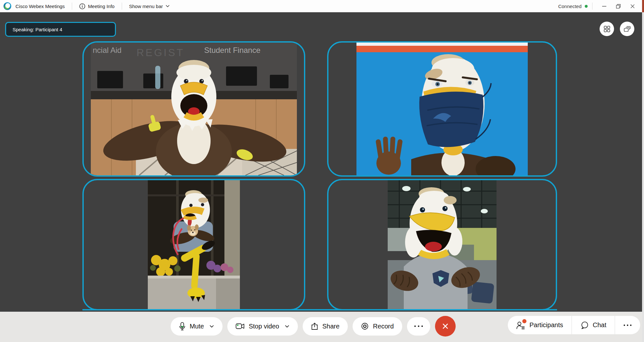  I want to click on svg-text: Student Finance, so click(232, 50).